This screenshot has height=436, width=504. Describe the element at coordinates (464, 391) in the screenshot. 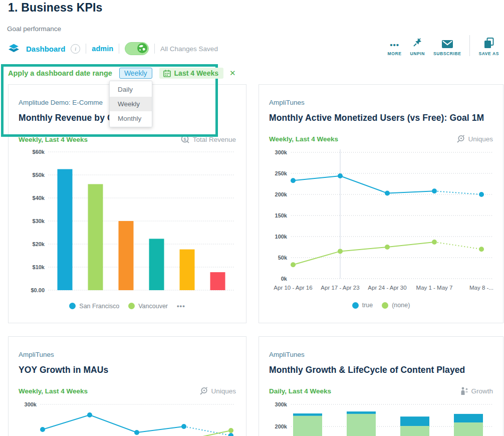

I see `growth-icon` at that location.